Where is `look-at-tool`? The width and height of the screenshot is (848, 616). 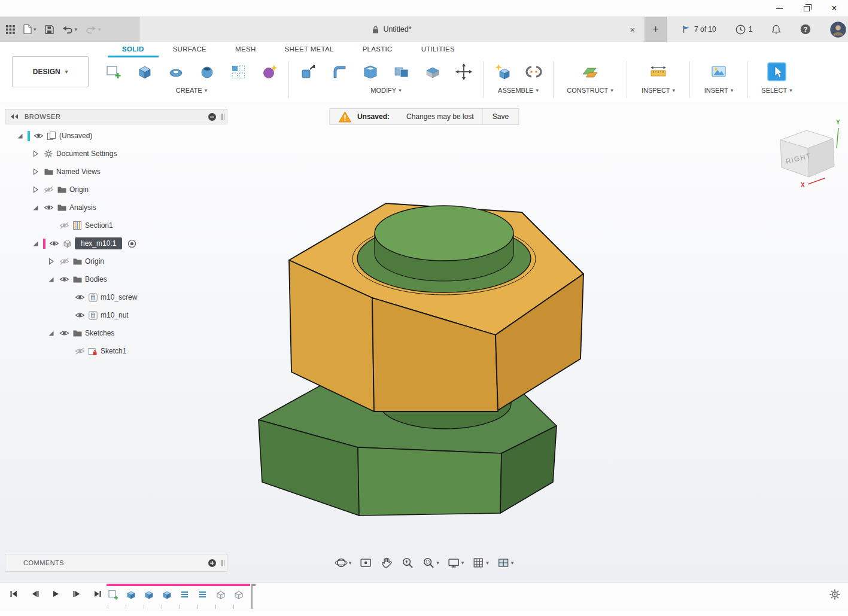 look-at-tool is located at coordinates (366, 563).